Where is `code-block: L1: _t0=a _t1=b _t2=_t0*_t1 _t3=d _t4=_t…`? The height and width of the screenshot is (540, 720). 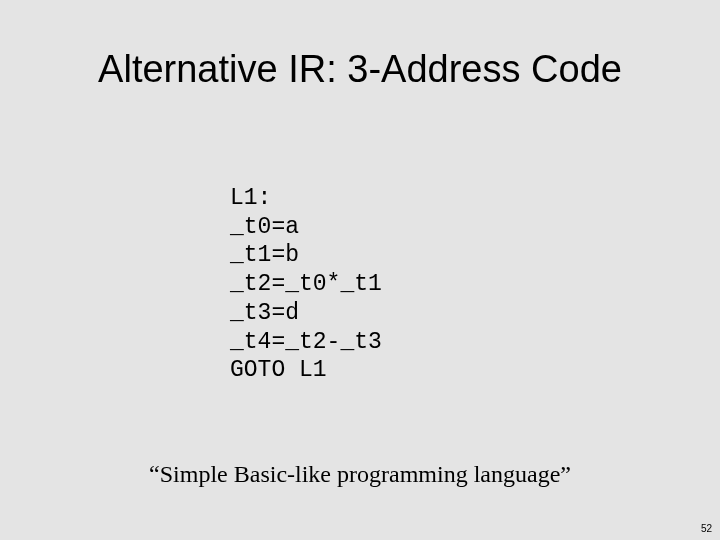
code-block: L1: _t0=a _t1=b _t2=_t0*_t1 _t3=d _t4=_t… is located at coordinates (306, 270).